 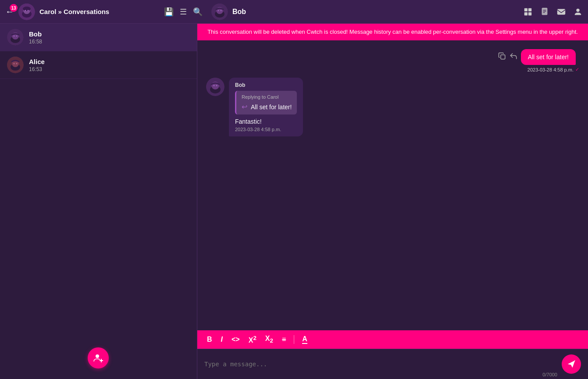 I want to click on code-button: <>, so click(x=236, y=340).